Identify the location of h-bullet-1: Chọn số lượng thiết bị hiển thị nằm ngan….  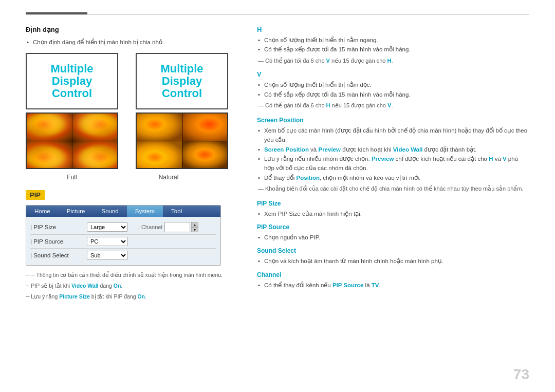
(393, 40).